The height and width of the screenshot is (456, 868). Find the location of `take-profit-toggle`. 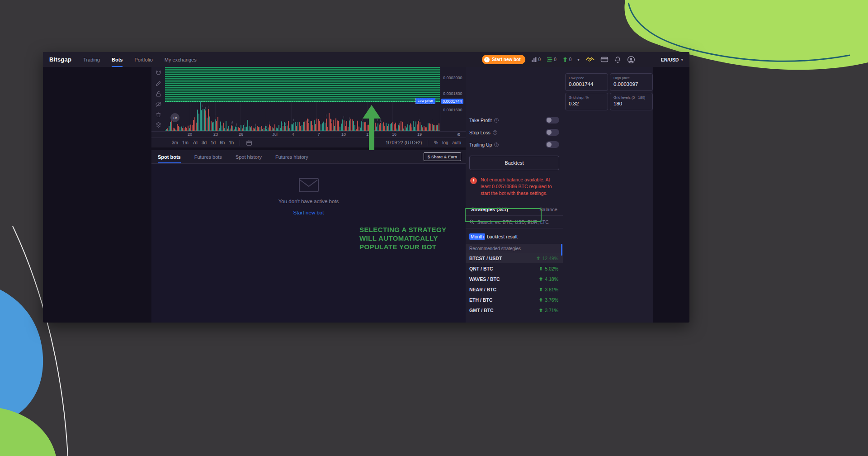

take-profit-toggle is located at coordinates (552, 120).